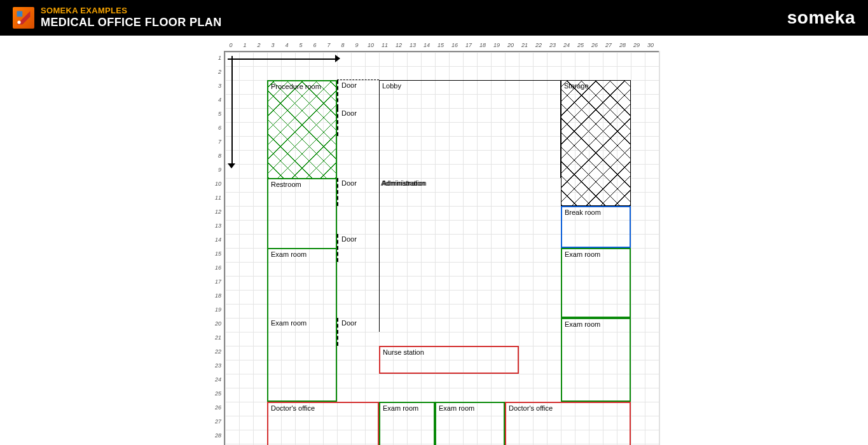  Describe the element at coordinates (822, 18) in the screenshot. I see `wordmark-text: someka` at that location.